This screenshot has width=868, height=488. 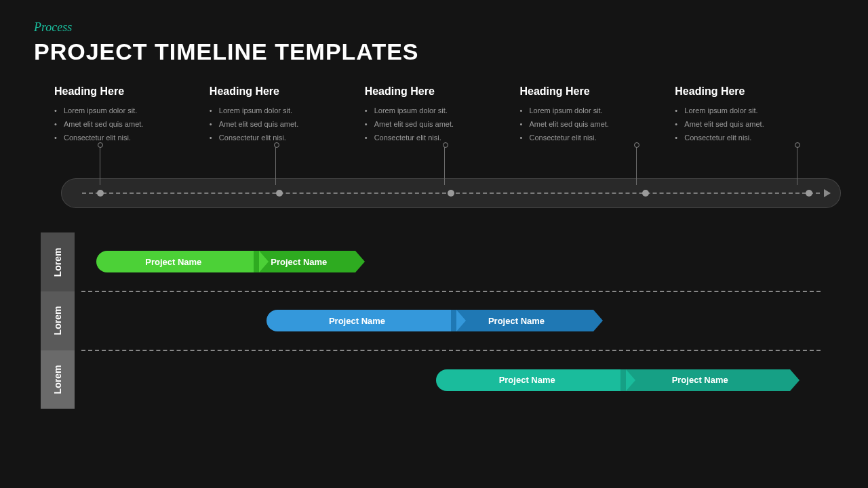 I want to click on lane-1: Project Name Project Name, so click(x=451, y=321).